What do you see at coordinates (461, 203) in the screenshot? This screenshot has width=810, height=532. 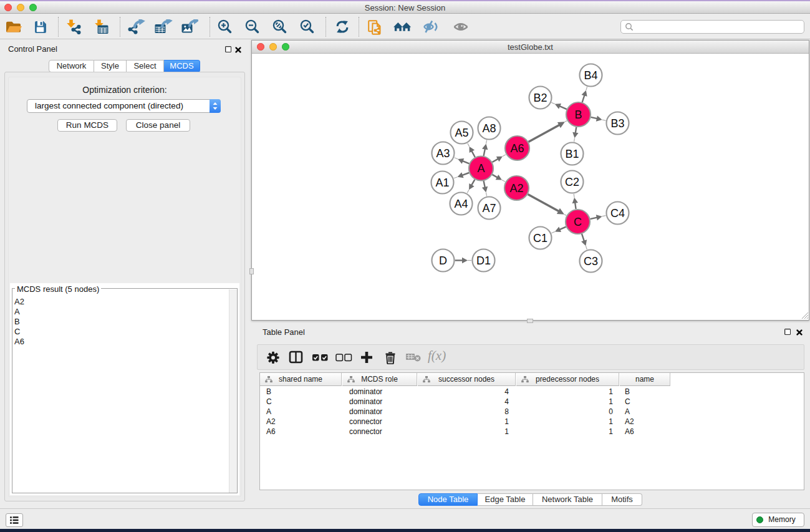 I see `svg-text: A4` at bounding box center [461, 203].